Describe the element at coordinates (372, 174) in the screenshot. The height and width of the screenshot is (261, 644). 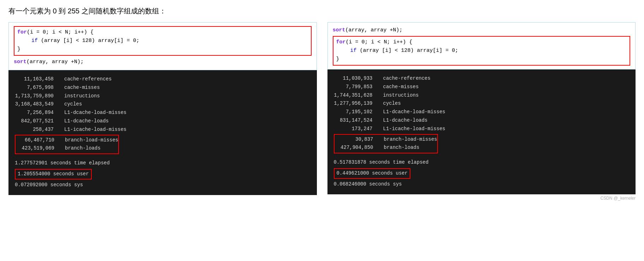
I see `right-terminal-user: 0.449621000 seconds user` at that location.